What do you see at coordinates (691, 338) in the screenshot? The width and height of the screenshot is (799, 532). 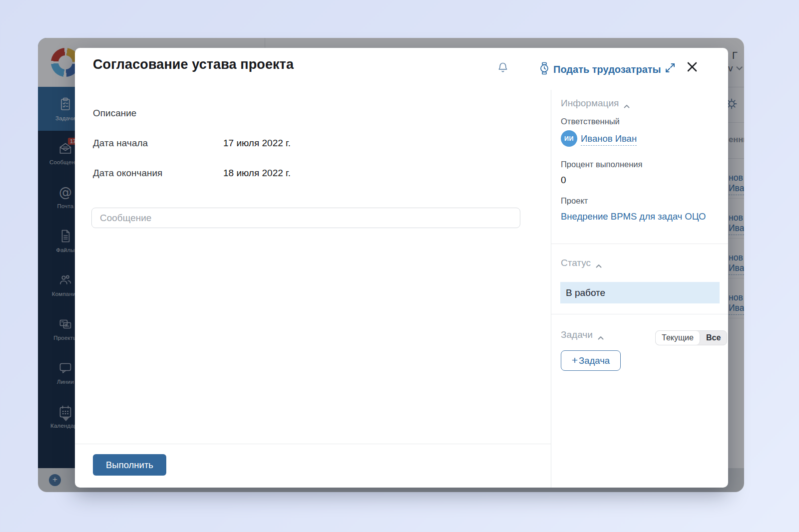 I see `tasks-filter-toggle: Текущие Все` at bounding box center [691, 338].